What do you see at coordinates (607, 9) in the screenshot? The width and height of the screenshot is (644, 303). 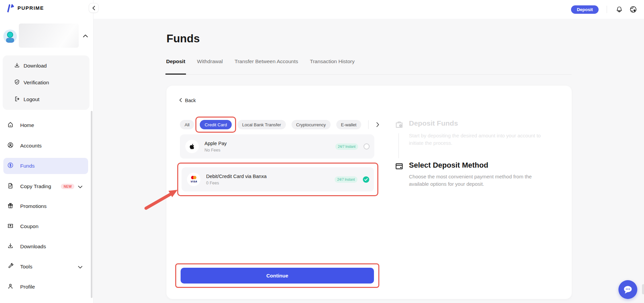 I see `header-divider` at bounding box center [607, 9].